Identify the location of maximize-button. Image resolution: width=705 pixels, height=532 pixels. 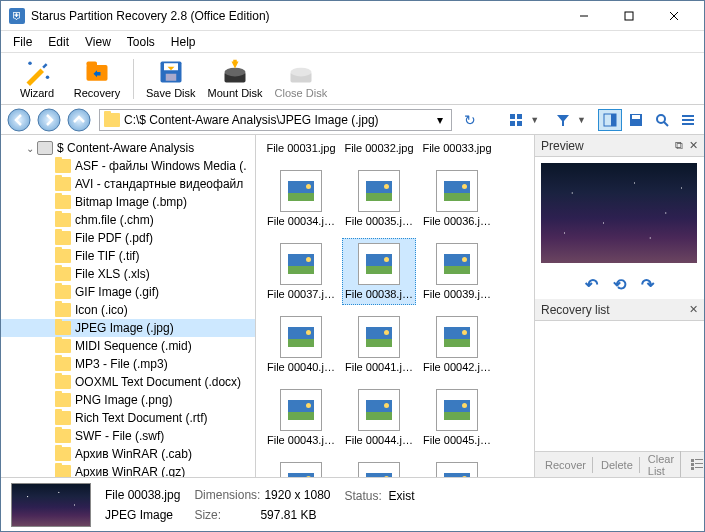
(628, 16).